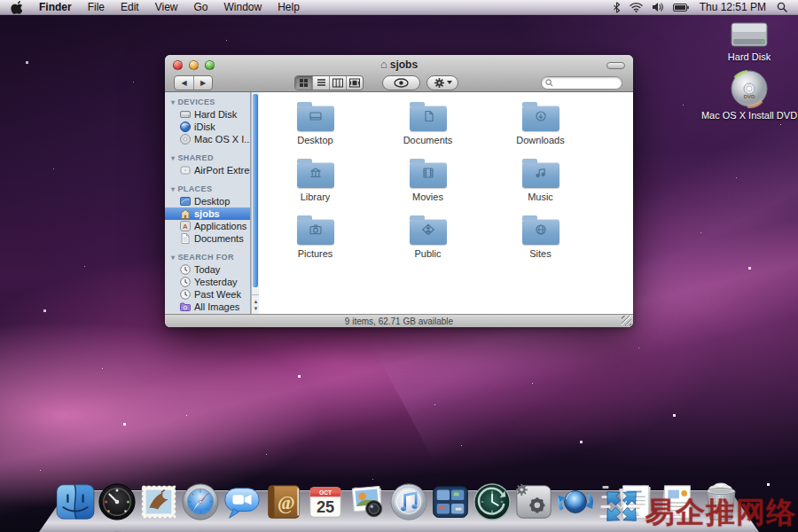  What do you see at coordinates (427, 241) in the screenshot?
I see `folder-public: Public` at bounding box center [427, 241].